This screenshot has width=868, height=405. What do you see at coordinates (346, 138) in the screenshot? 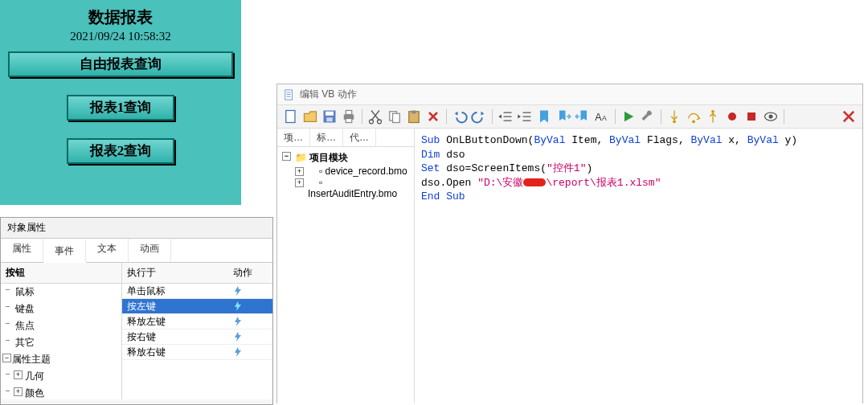
I see `project-tabs: 项… 标… 代…` at bounding box center [346, 138].